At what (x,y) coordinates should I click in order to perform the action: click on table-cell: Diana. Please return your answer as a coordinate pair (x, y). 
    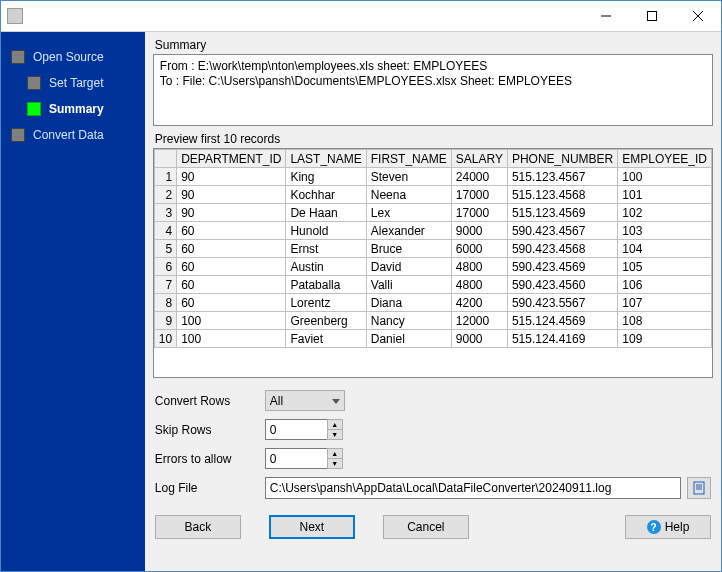
    Looking at the image, I should click on (408, 303).